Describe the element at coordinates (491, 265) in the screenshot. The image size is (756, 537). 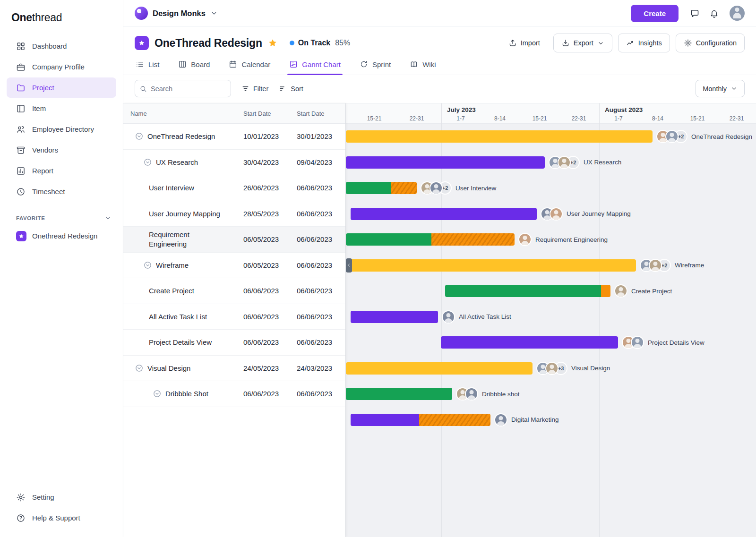
I see `gantt-bar-segment-yellow` at that location.